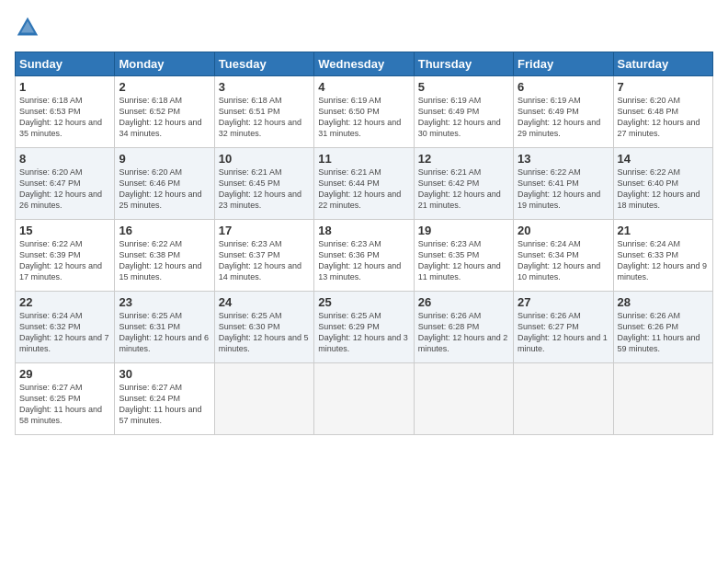 Image resolution: width=728 pixels, height=563 pixels. Describe the element at coordinates (364, 256) in the screenshot. I see `calendar-day-cell: 18Sunrise: 6:23 AMSunset: 6:36 PMDayligh…` at that location.